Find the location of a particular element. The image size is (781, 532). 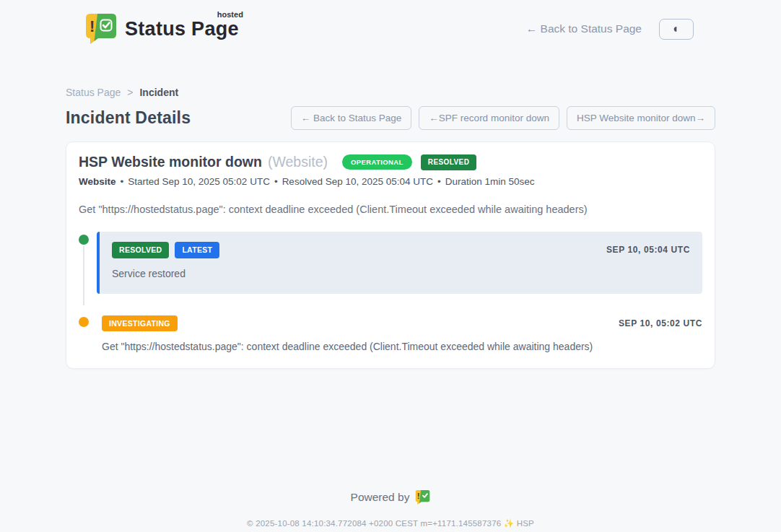

timeline-dot-investigating is located at coordinates (84, 322).